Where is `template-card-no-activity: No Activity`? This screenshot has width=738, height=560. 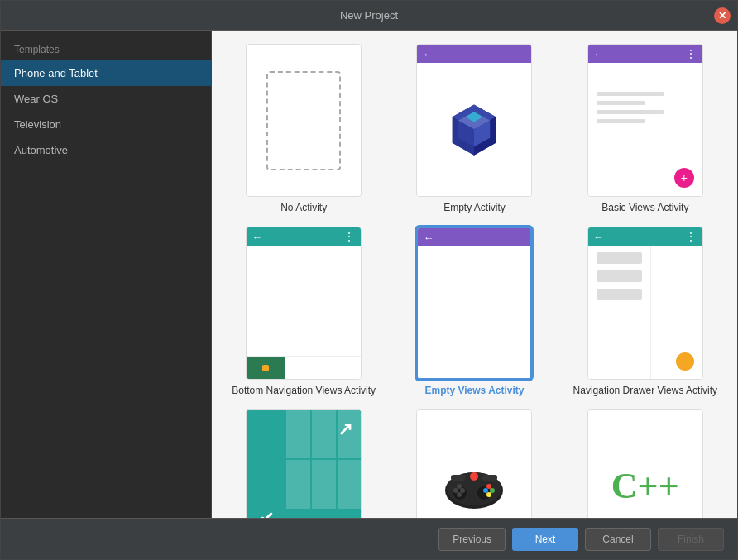 template-card-no-activity: No Activity is located at coordinates (304, 129).